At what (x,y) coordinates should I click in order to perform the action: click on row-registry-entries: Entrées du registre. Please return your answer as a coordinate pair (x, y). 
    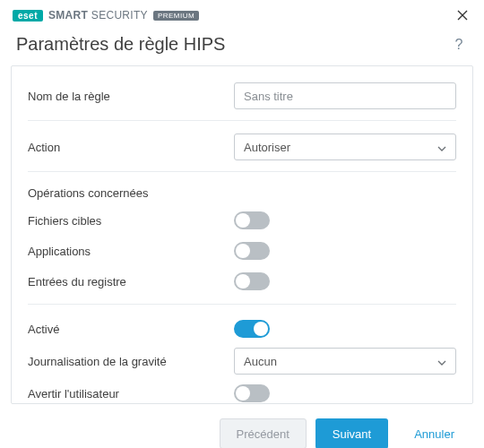
    Looking at the image, I should click on (242, 281).